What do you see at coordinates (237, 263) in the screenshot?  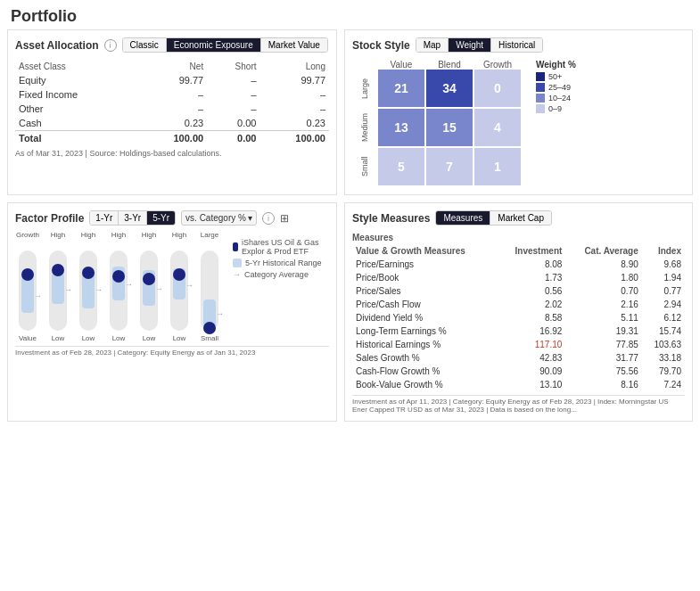 I see `legend-color` at bounding box center [237, 263].